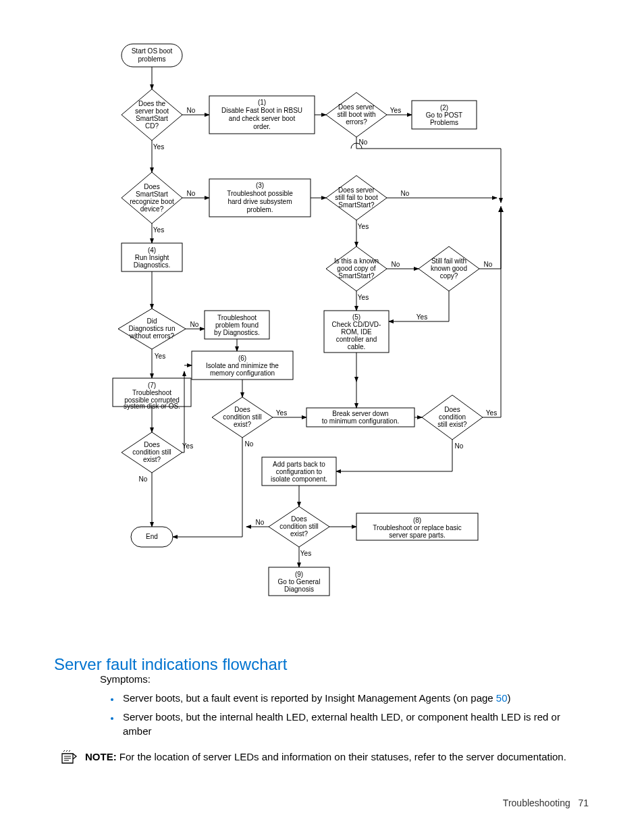 This screenshot has height=834, width=644. I want to click on svg-text: Go to General, so click(300, 582).